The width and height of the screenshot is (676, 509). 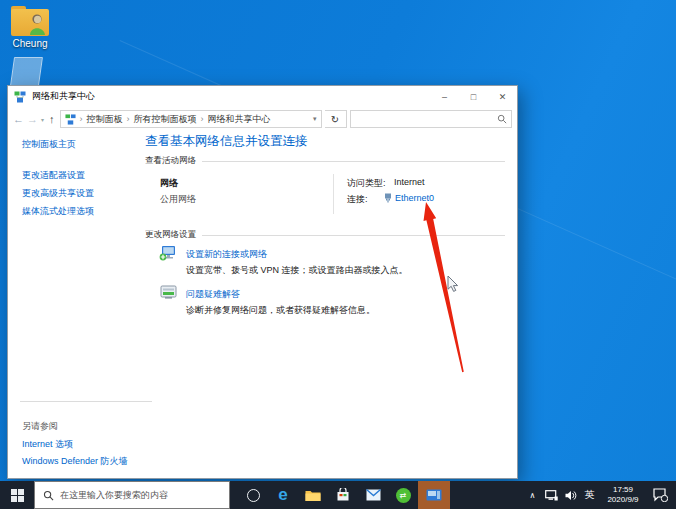 I want to click on edge-button: e, so click(x=283, y=495).